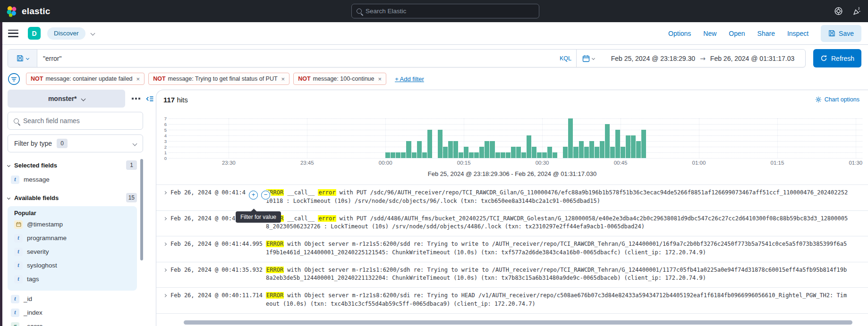 This screenshot has height=326, width=868. I want to click on popular-fields-group: Popular @timestamptprogramnametseverityt…, so click(72, 248).